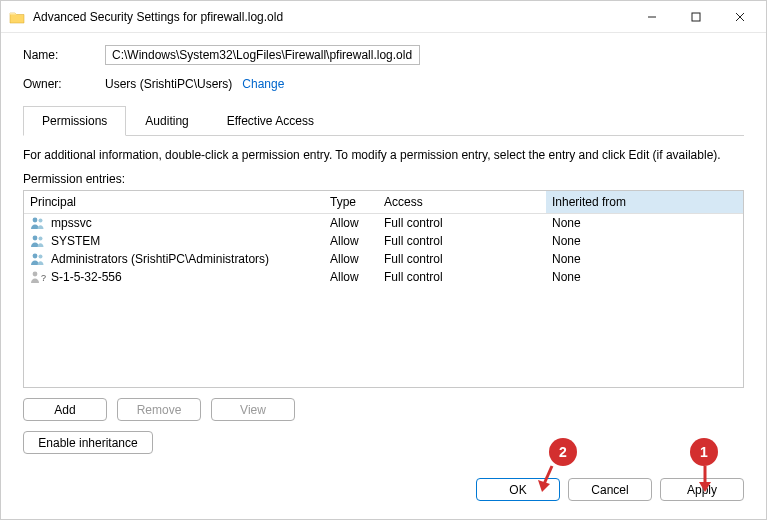  I want to click on annotation-badge-2: 2, so click(563, 452).